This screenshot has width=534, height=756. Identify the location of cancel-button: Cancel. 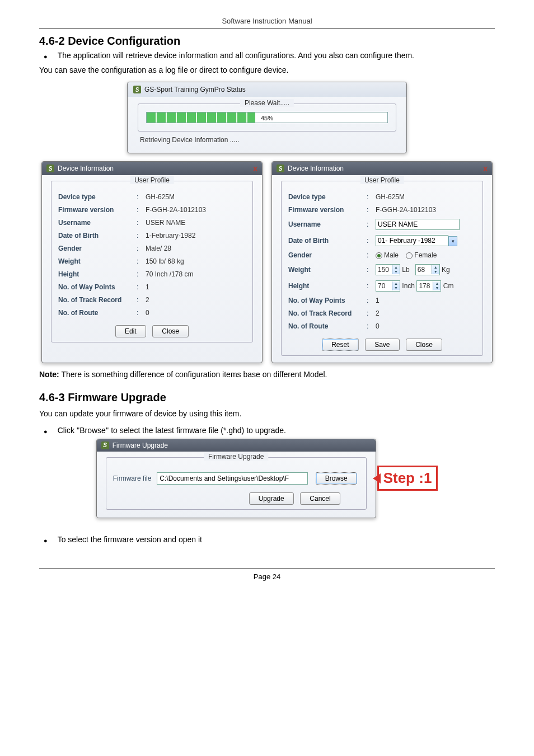
(320, 499).